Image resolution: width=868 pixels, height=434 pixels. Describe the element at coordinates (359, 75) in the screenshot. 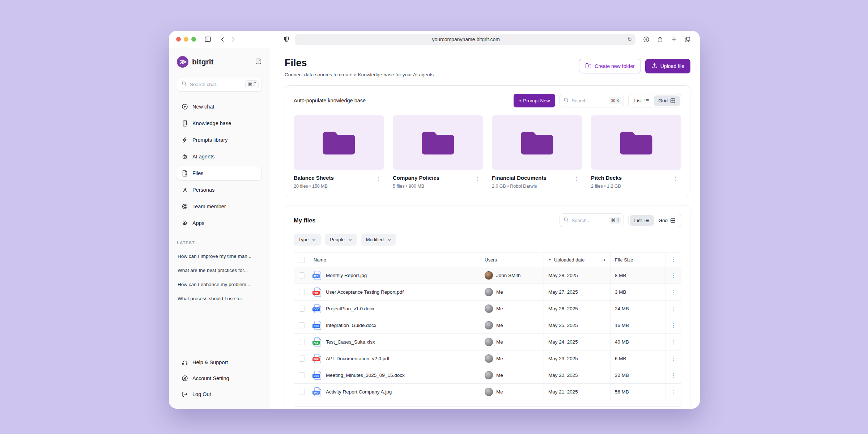

I see `page-subtitle: Connect data sources to create a Knowled…` at that location.